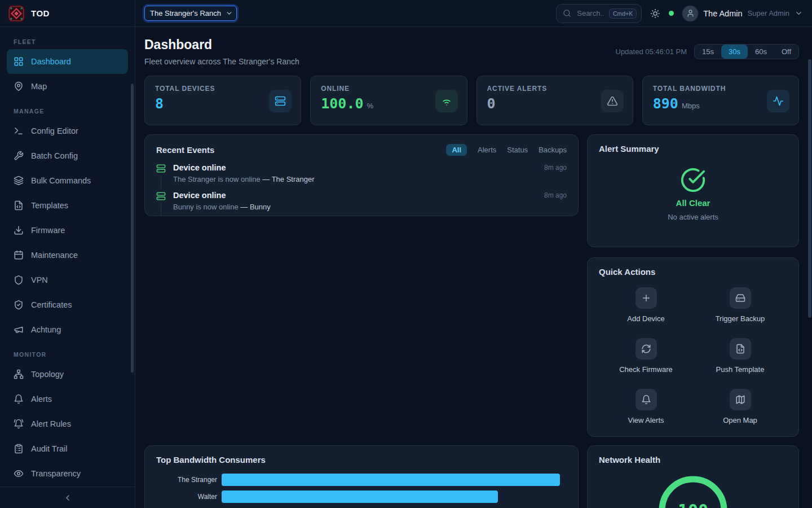  I want to click on sidebar-item-label: VPN, so click(39, 280).